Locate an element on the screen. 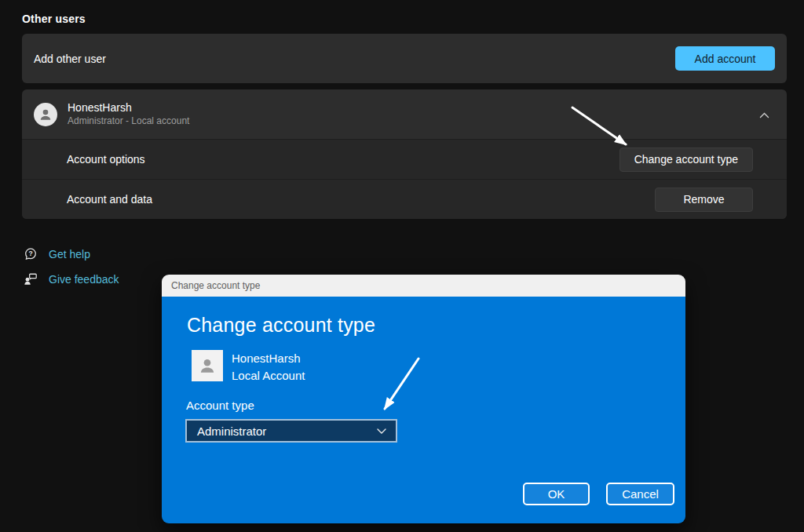 The image size is (804, 532). account-type-label: Account type is located at coordinates (220, 405).